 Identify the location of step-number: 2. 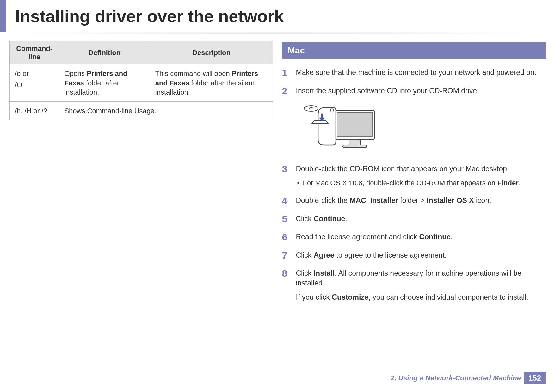
(289, 91).